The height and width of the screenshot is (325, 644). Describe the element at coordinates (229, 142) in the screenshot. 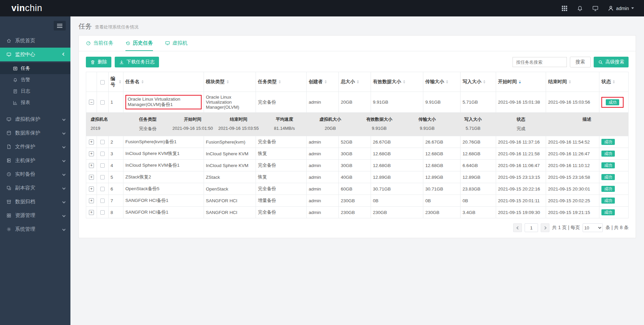

I see `cell-module-type: FusionSphere(kvm)` at that location.